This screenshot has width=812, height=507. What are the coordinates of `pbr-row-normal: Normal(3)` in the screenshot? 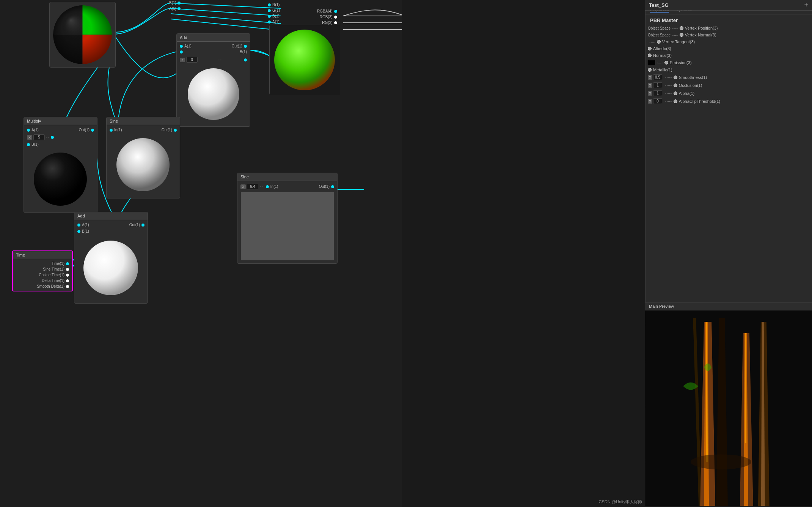 It's located at (729, 55).